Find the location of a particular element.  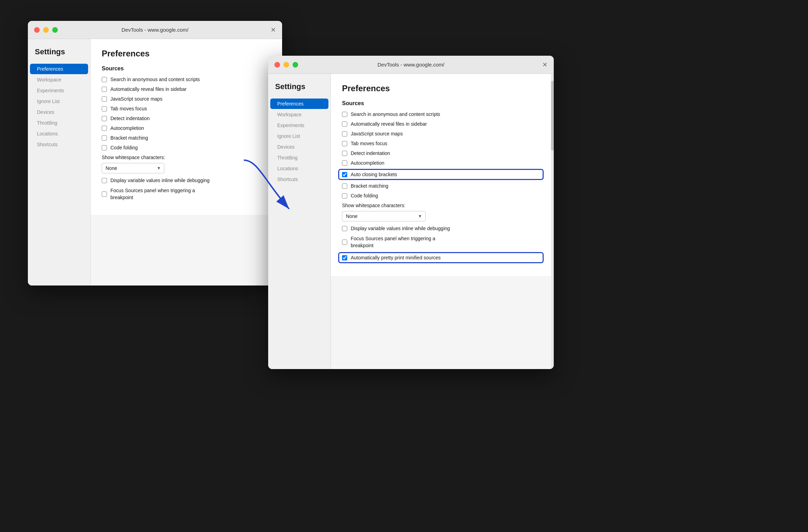

checkbox-tabmoves-2: Tab moves focus is located at coordinates (442, 143).